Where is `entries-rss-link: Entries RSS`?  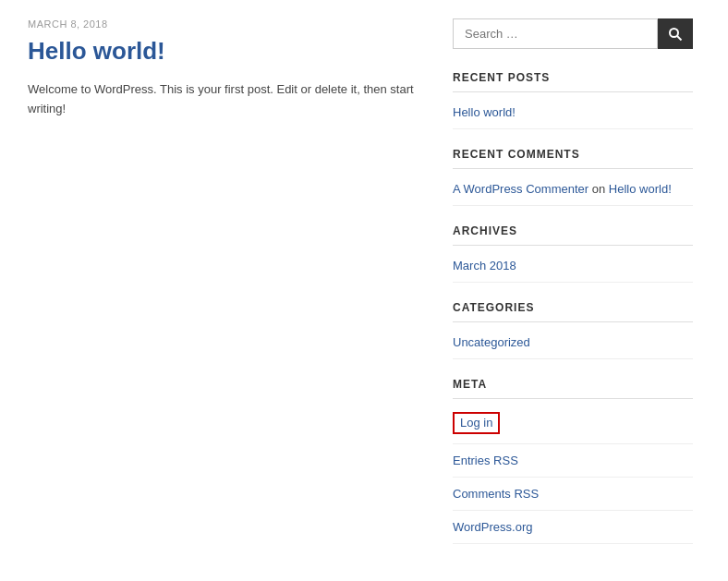
entries-rss-link: Entries RSS is located at coordinates (573, 460).